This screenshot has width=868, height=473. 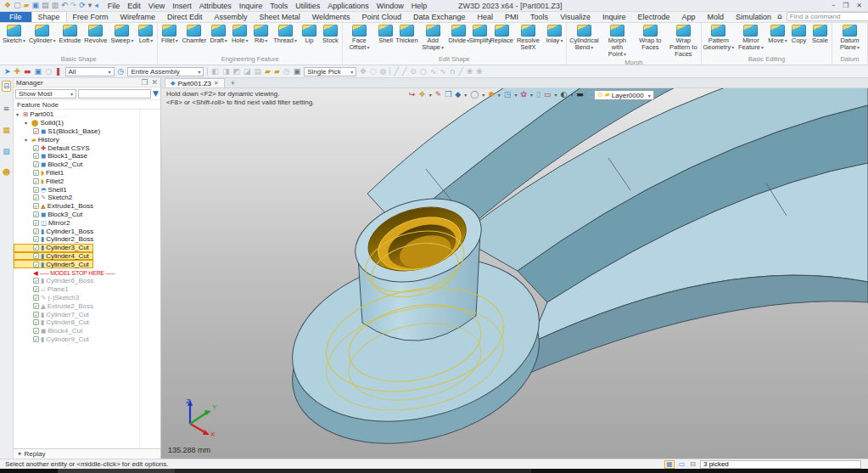 I want to click on menu-help: Help, so click(x=419, y=6).